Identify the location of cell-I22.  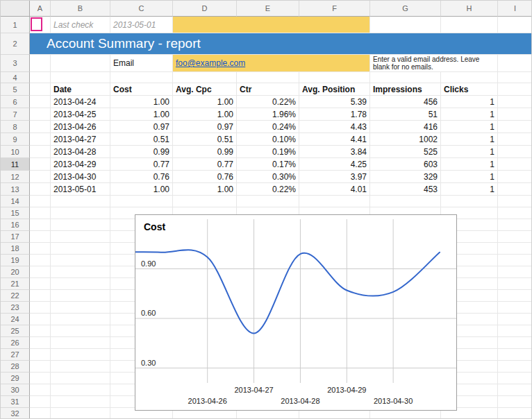
(515, 296).